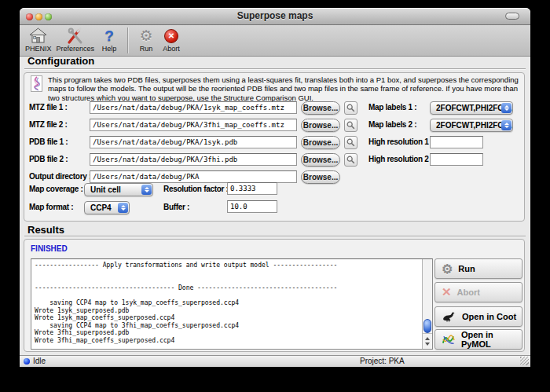  I want to click on pdb-file-1-label: PDB file 1 :, so click(49, 141).